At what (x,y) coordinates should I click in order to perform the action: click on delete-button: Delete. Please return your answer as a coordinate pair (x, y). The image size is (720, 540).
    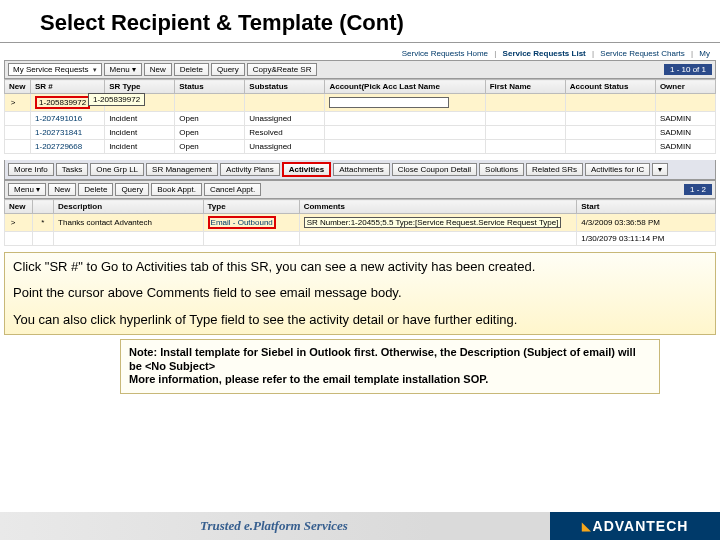
    Looking at the image, I should click on (192, 70).